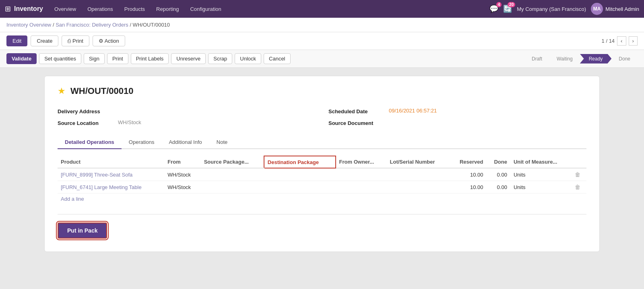 The height and width of the screenshot is (289, 644). Describe the element at coordinates (468, 162) in the screenshot. I see `col-reserved: Reserved` at that location.